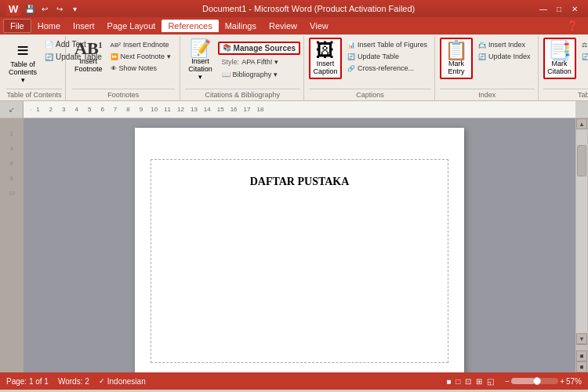 Image resolution: width=588 pixels, height=392 pixels. What do you see at coordinates (12, 179) in the screenshot?
I see `margin-num: 8` at bounding box center [12, 179].